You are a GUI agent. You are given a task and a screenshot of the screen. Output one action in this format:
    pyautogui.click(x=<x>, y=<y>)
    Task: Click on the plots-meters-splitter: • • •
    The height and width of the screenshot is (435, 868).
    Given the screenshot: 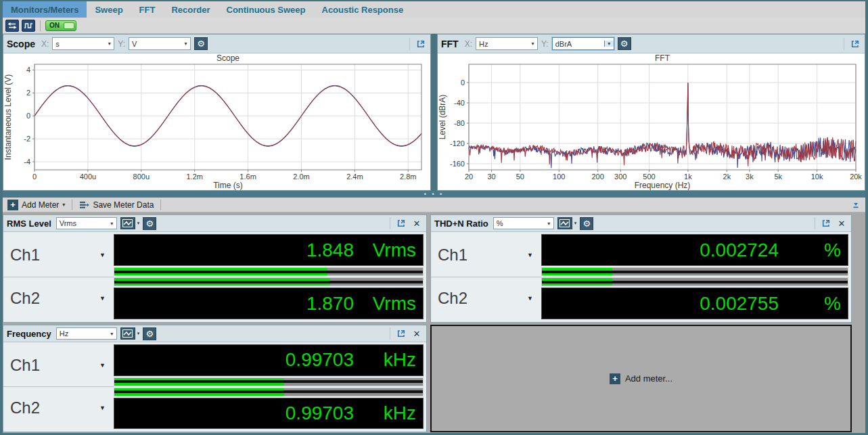 What is the action you would take?
    pyautogui.click(x=434, y=194)
    